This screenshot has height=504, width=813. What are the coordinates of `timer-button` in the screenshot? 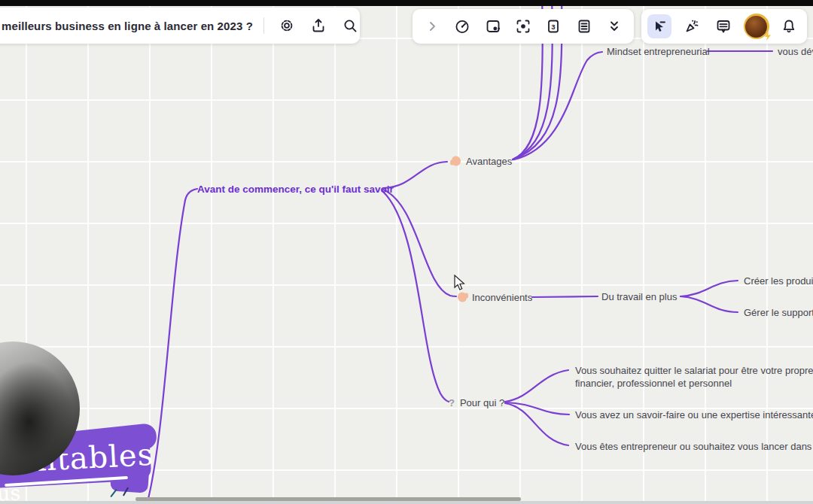 It's located at (462, 26).